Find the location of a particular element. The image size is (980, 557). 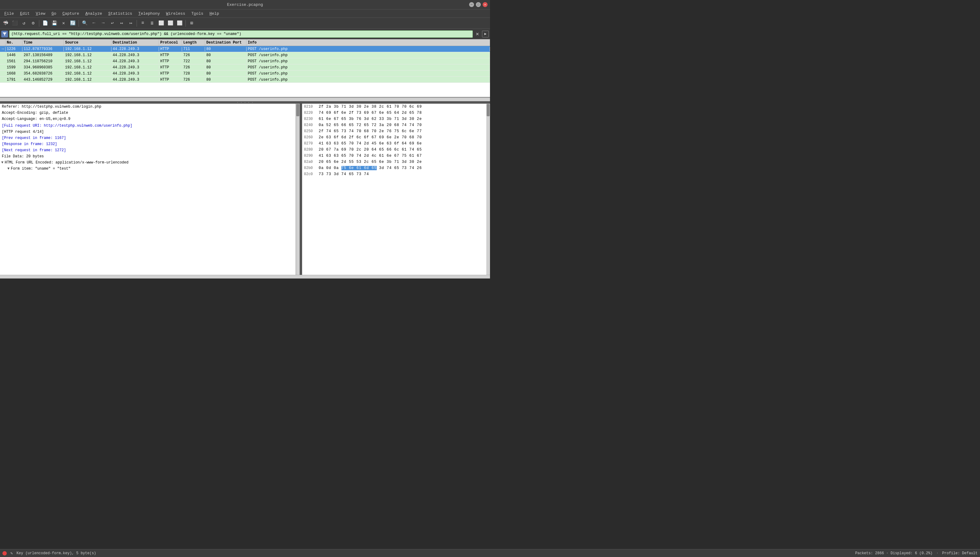

close-button: ✕ is located at coordinates (485, 5).